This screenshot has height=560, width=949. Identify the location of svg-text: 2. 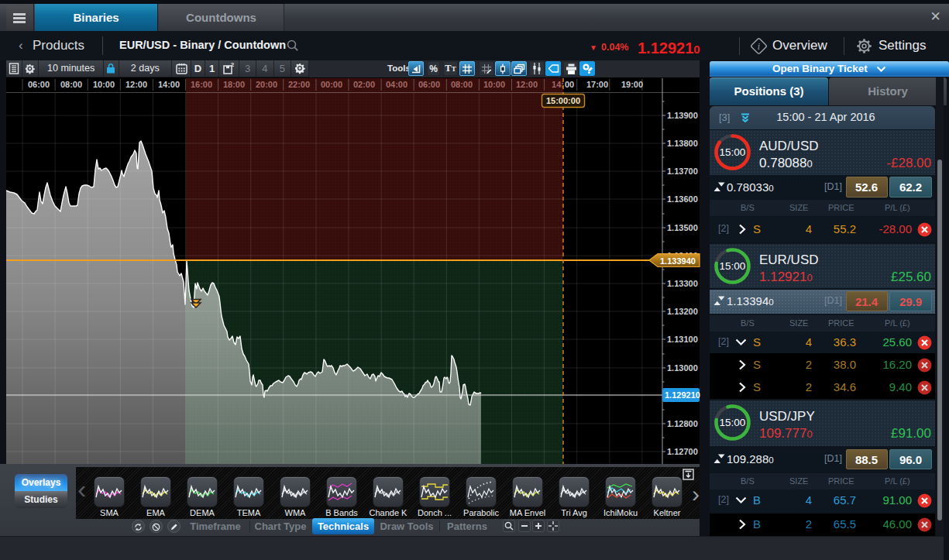
(232, 65).